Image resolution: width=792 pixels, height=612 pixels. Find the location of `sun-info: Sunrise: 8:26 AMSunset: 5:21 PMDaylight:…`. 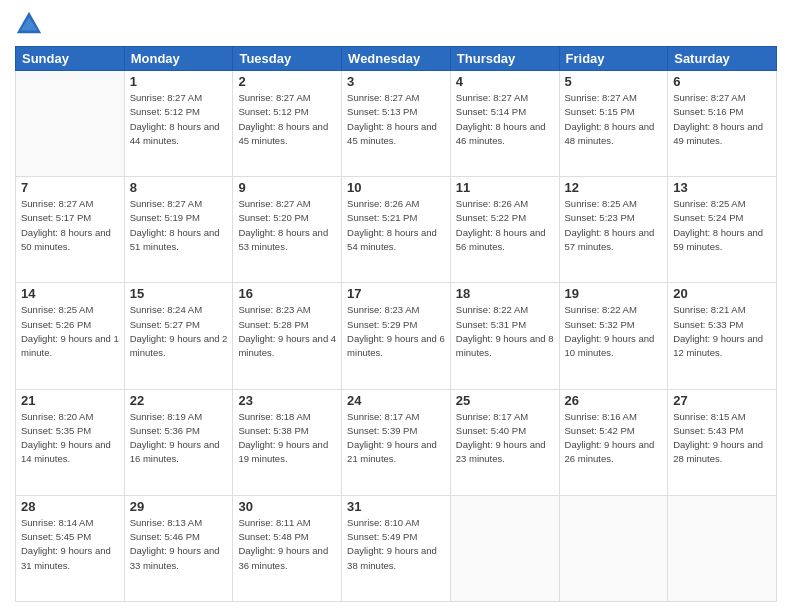

sun-info: Sunrise: 8:26 AMSunset: 5:21 PMDaylight:… is located at coordinates (396, 226).